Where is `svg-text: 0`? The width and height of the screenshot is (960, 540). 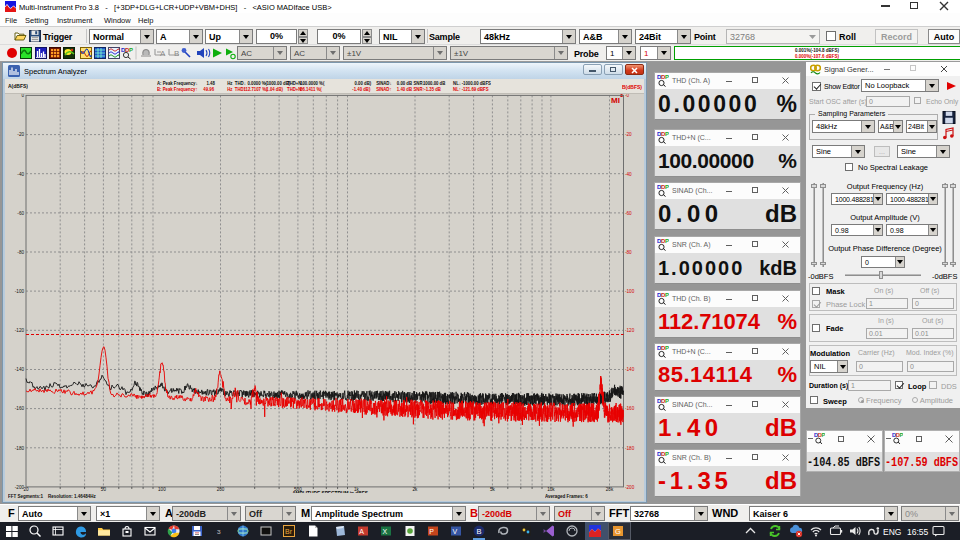 svg-text: 0 is located at coordinates (22, 96).